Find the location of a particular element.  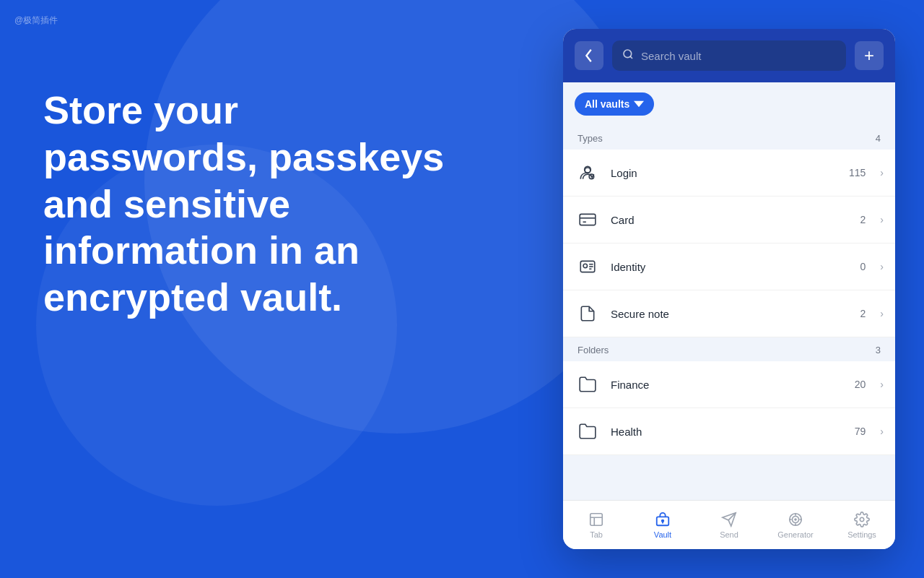

health-label: Health is located at coordinates (728, 432).